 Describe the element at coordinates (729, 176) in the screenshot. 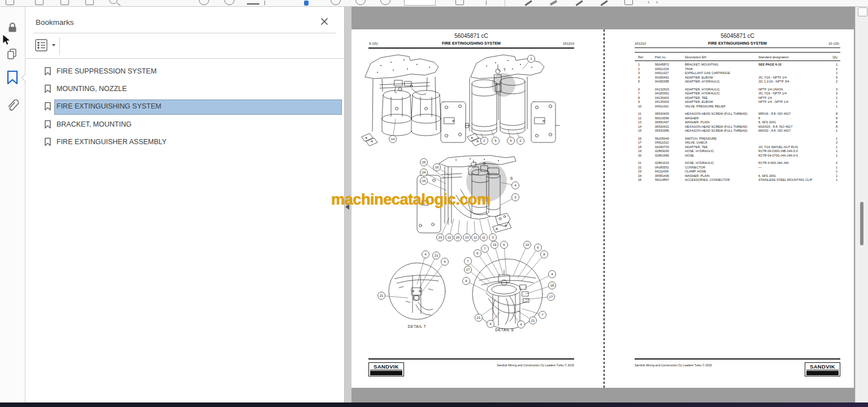

I see `parts-table-row: 2406581406WASHER, PLAIN6, SFS 20411` at that location.